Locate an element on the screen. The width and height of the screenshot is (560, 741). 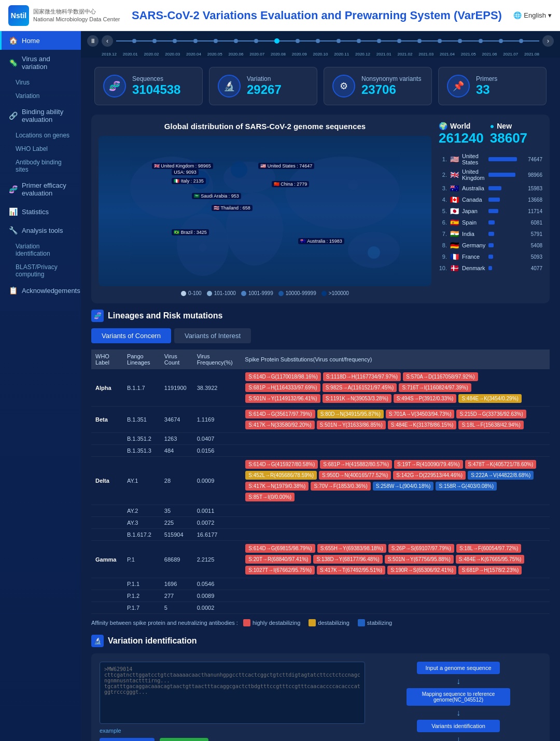
freq-2: 0.0407 is located at coordinates (217, 439).